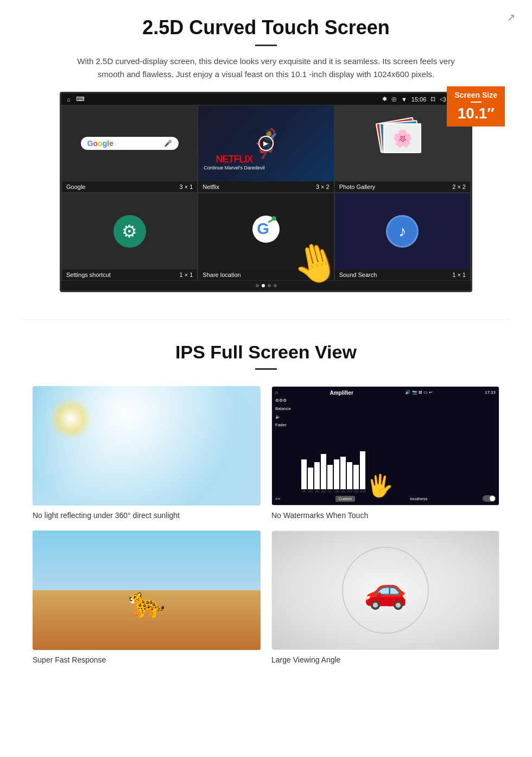 The width and height of the screenshot is (532, 757). What do you see at coordinates (147, 590) in the screenshot?
I see `cheetah-visual: 🐆` at bounding box center [147, 590].